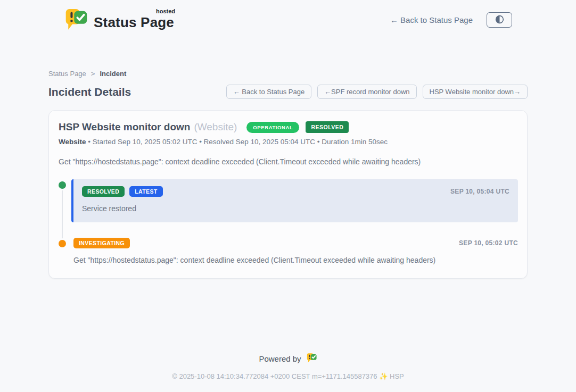  I want to click on powered-by-link: Powered by, so click(287, 358).